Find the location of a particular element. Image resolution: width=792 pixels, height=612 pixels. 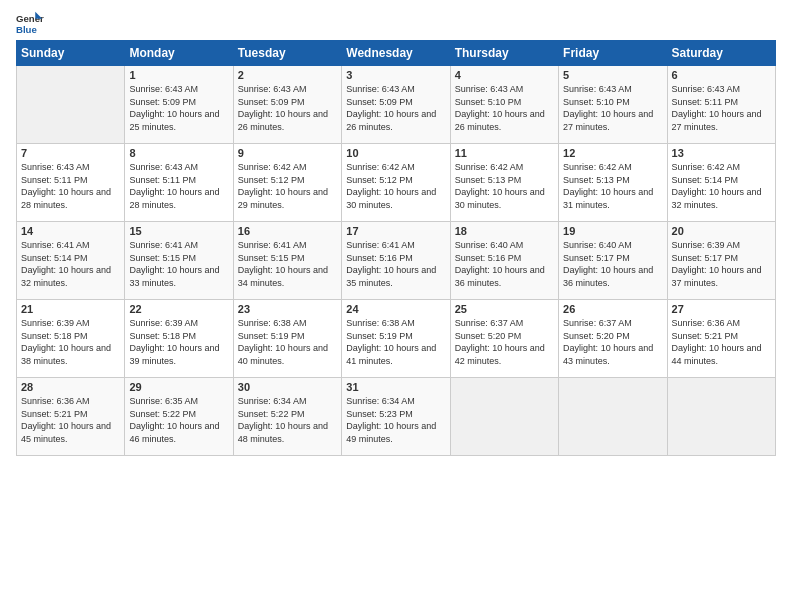

header-cell-sunday: Sunday is located at coordinates (71, 54).